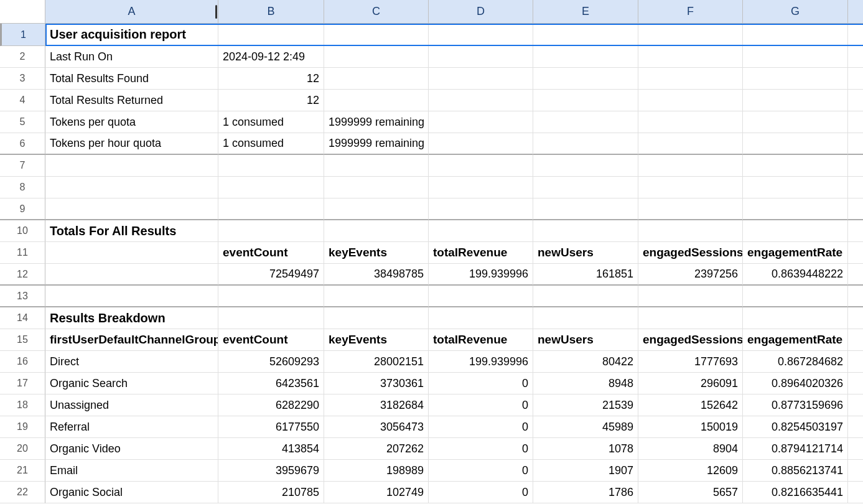  Describe the element at coordinates (691, 340) in the screenshot. I see `cell-f15: engagedSessions` at that location.